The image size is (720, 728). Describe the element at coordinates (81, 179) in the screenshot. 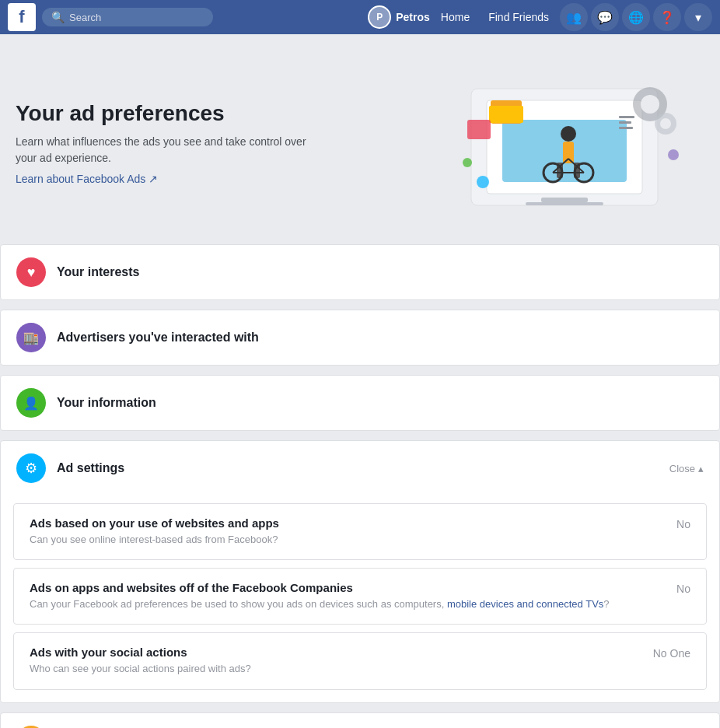

I see `learn-link-label: Learn about Facebook Ads` at that location.